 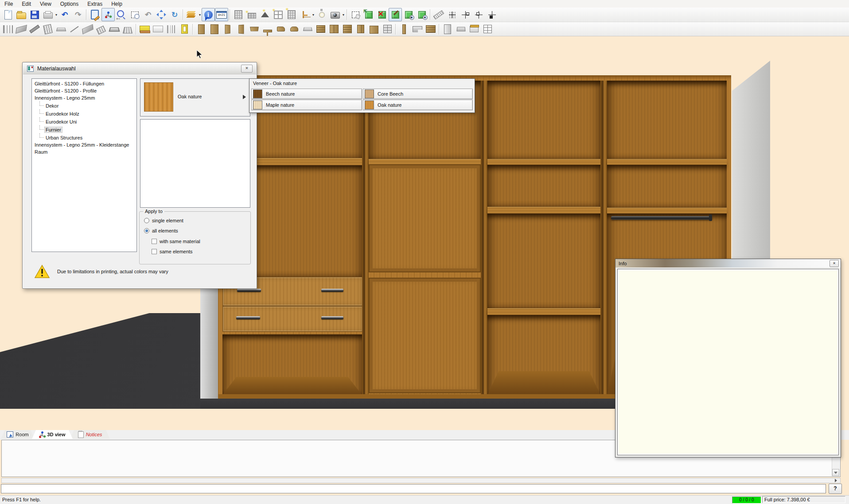 What do you see at coordinates (200, 15) in the screenshot?
I see `layers-dropdown-caret: ▾` at bounding box center [200, 15].